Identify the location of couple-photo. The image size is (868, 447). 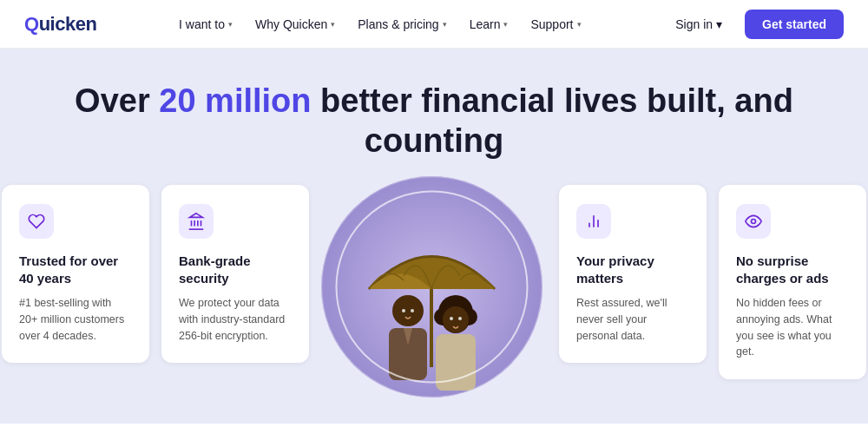
(432, 286).